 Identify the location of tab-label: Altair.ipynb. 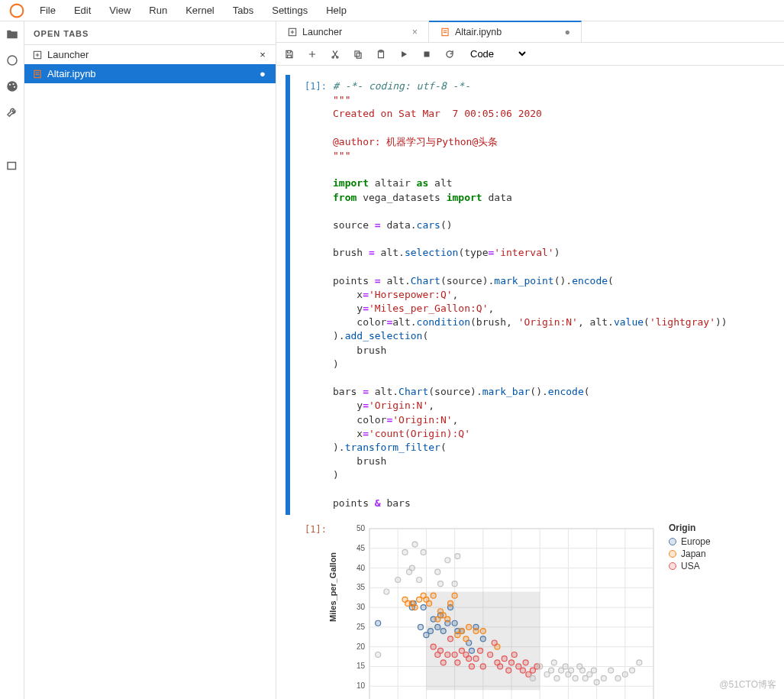
(150, 73).